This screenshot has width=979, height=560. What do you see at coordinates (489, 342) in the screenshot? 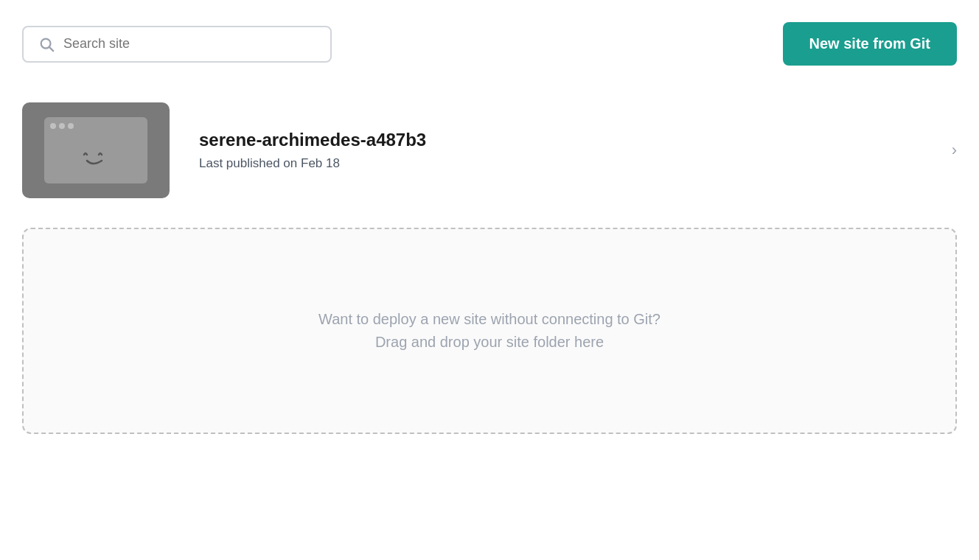
I see `drop-zone-line2: Drag and drop your site folder here` at bounding box center [489, 342].